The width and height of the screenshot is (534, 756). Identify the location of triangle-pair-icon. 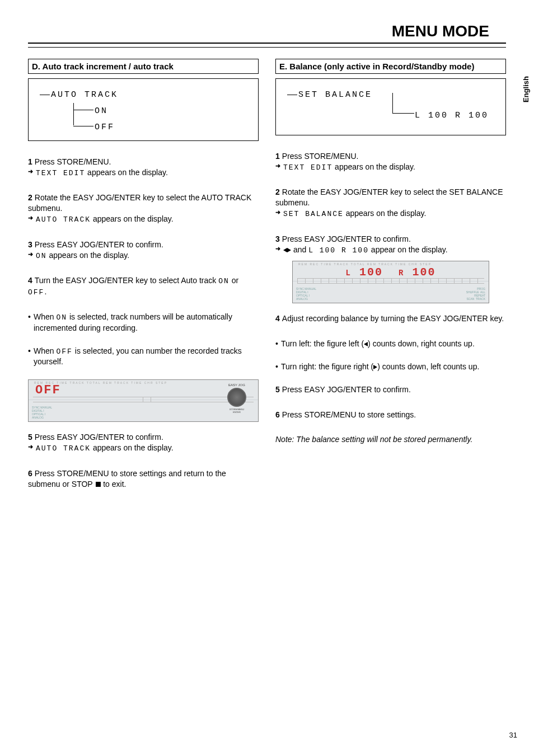
(287, 250).